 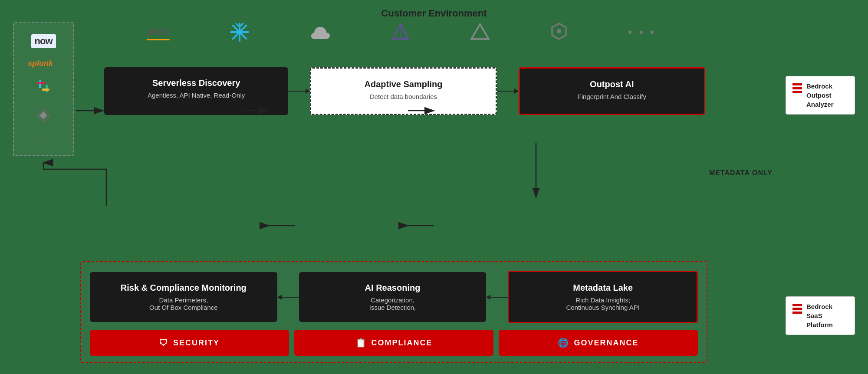 What do you see at coordinates (401, 32) in the screenshot?
I see `terraform-icon` at bounding box center [401, 32].